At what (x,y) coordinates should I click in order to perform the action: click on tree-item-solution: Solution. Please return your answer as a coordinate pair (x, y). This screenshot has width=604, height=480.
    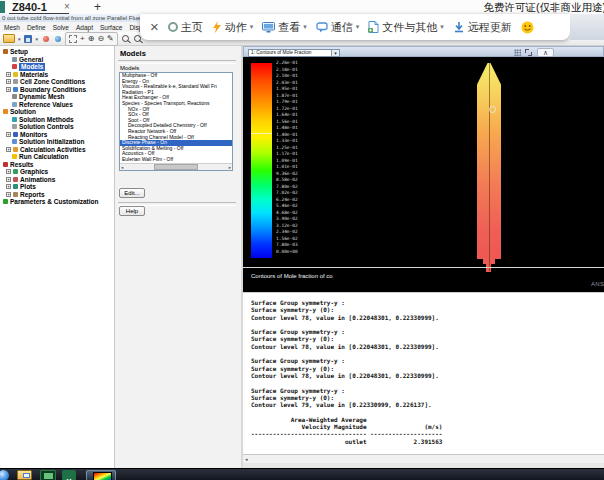
    Looking at the image, I should click on (57, 112).